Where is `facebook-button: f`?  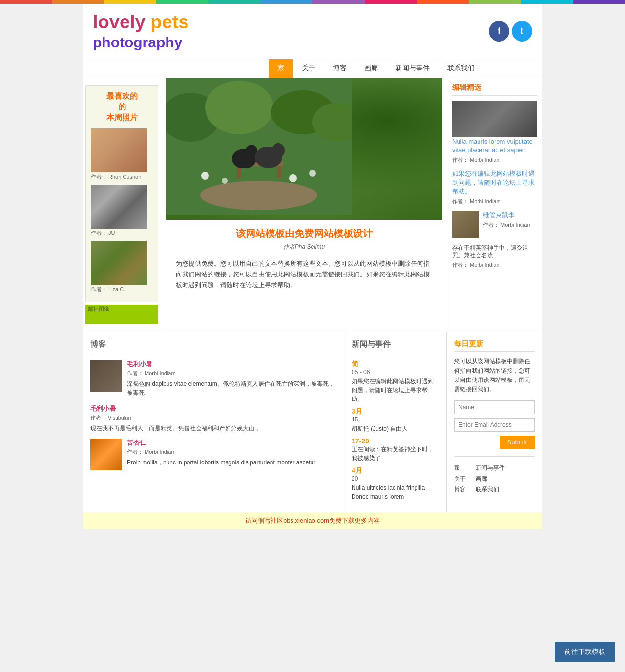
facebook-button: f is located at coordinates (499, 31).